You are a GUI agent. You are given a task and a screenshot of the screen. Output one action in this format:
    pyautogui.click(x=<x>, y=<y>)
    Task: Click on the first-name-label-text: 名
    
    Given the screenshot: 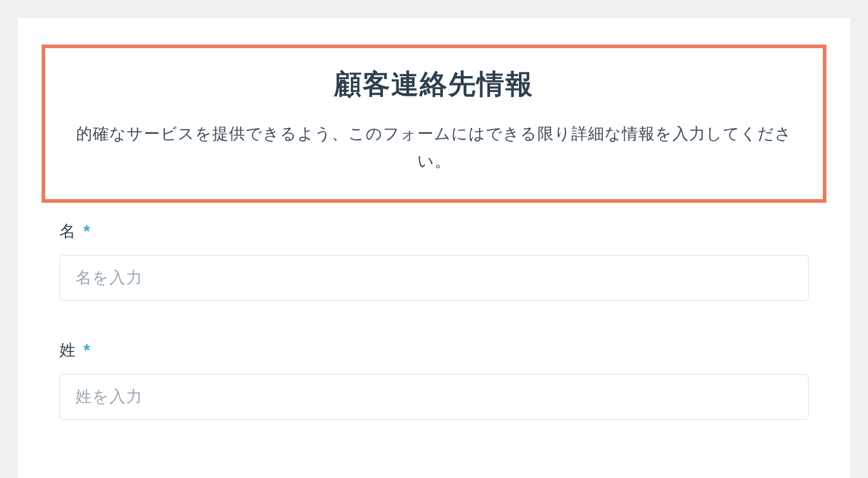 What is the action you would take?
    pyautogui.click(x=68, y=231)
    